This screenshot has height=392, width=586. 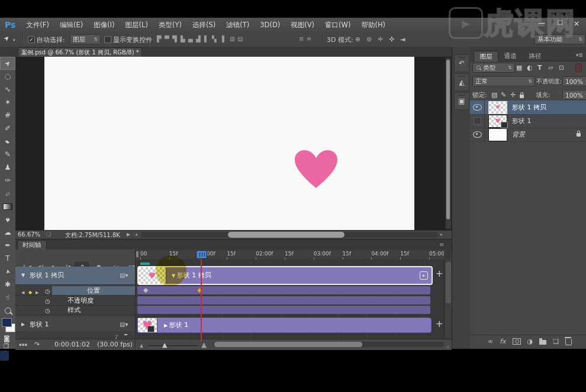 I want to click on timeline-vertical-scrollbar-thumb, so click(x=449, y=283).